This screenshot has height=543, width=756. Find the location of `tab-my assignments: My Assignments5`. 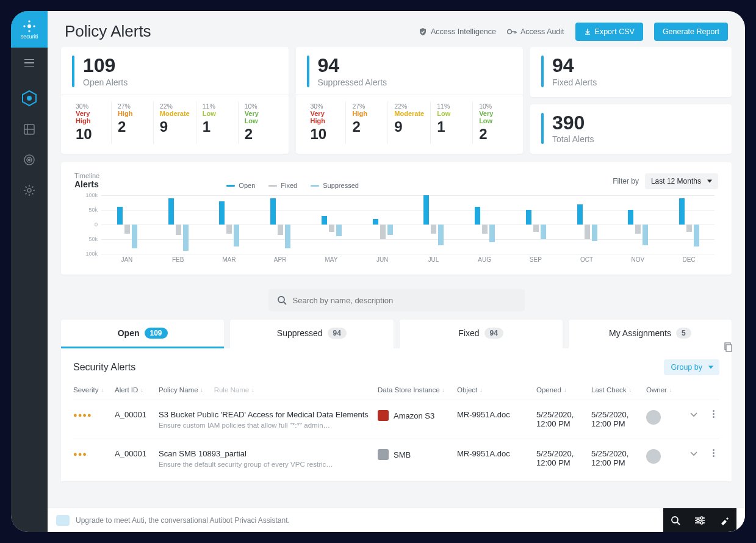

tab-my assignments: My Assignments5 is located at coordinates (650, 334).